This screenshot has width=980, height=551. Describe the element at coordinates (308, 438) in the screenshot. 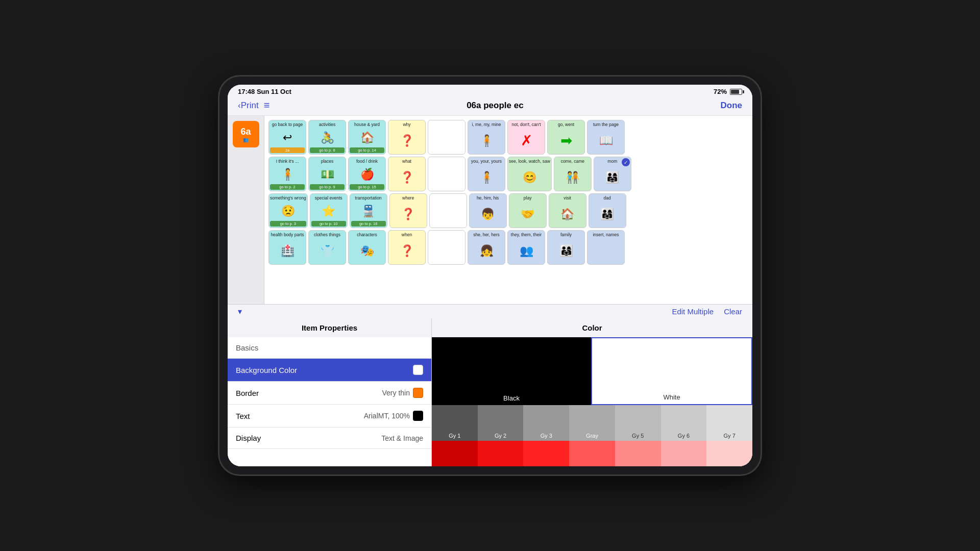

I see `display-label: Display` at that location.